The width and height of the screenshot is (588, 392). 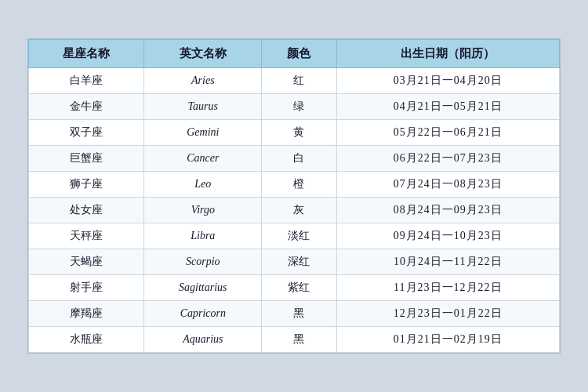 What do you see at coordinates (295, 237) in the screenshot?
I see `table-row: 天秤座Libra淡红09月24日一10月23日` at bounding box center [295, 237].